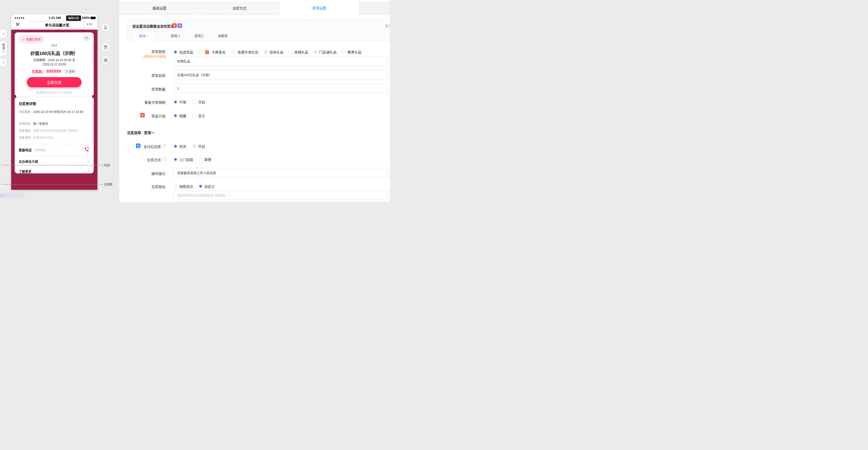 Image resolution: width=868 pixels, height=450 pixels. I want to click on components-grid-button, so click(106, 60).